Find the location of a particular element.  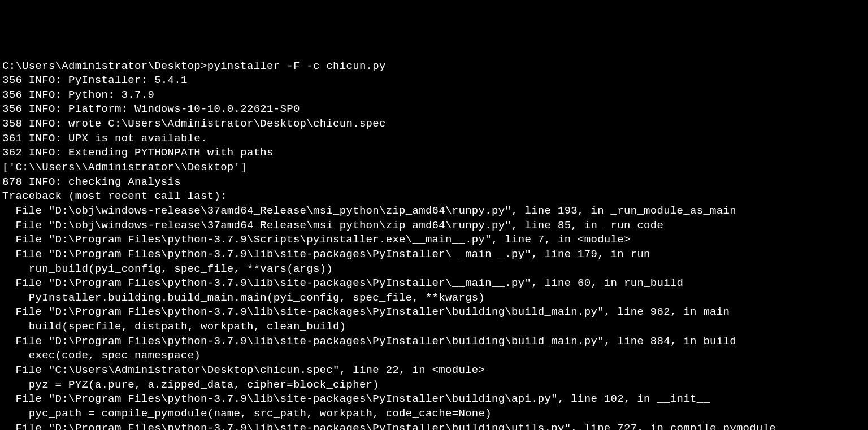

terminal-line: run_build(pyi_config, spec_file, **vars(… is located at coordinates (167, 269).